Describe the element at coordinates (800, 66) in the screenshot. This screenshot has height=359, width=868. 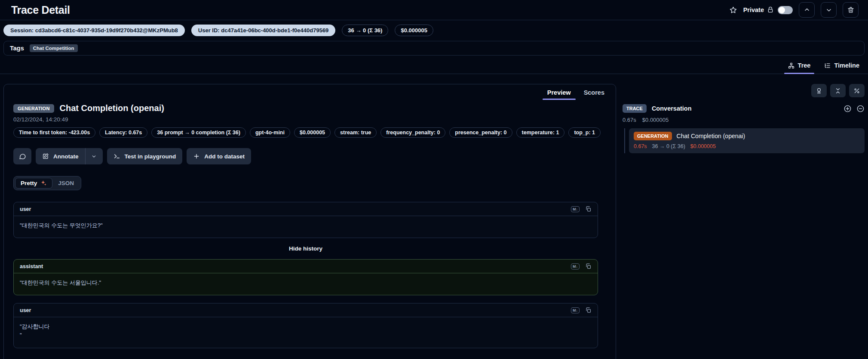
I see `tab-tree: Tree` at that location.